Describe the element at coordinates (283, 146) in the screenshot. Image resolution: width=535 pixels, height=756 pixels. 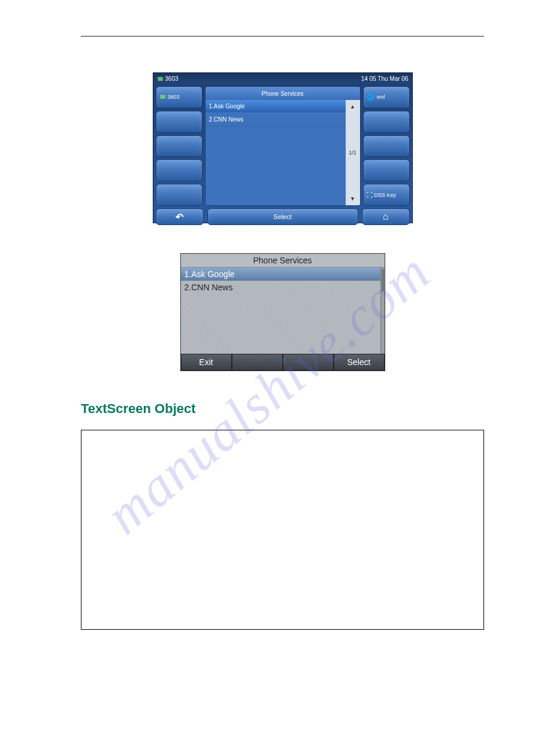
I see `main-panel: Phone Services 1.Ask Google 2.CNN News ▲…` at that location.